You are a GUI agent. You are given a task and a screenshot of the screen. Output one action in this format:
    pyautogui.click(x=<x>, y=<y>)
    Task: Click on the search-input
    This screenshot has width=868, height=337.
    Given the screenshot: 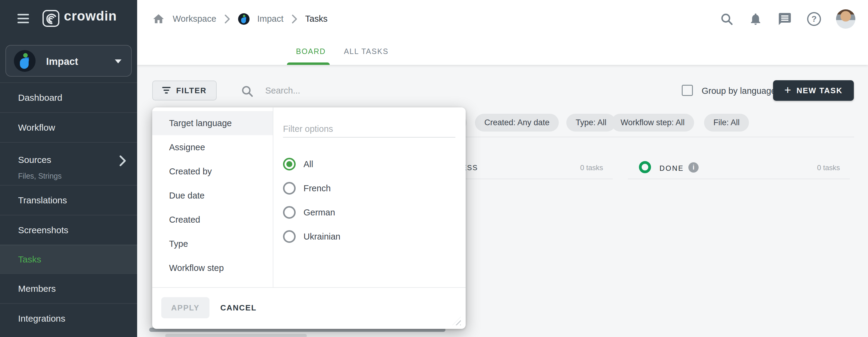 What is the action you would take?
    pyautogui.click(x=377, y=90)
    